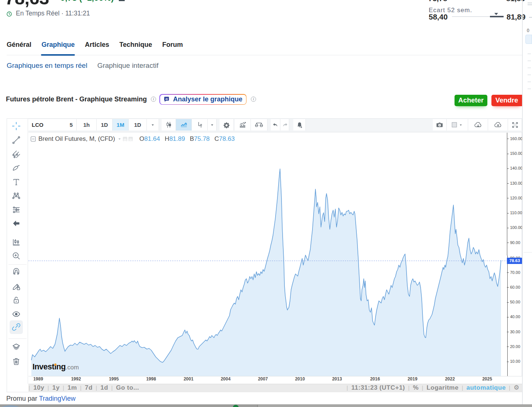  I want to click on svg-text: 10.00, so click(515, 361).